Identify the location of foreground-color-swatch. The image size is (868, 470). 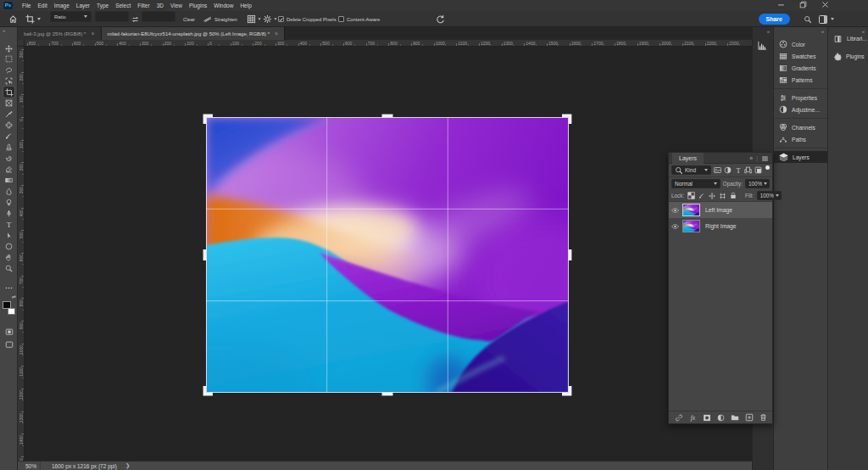
(7, 305).